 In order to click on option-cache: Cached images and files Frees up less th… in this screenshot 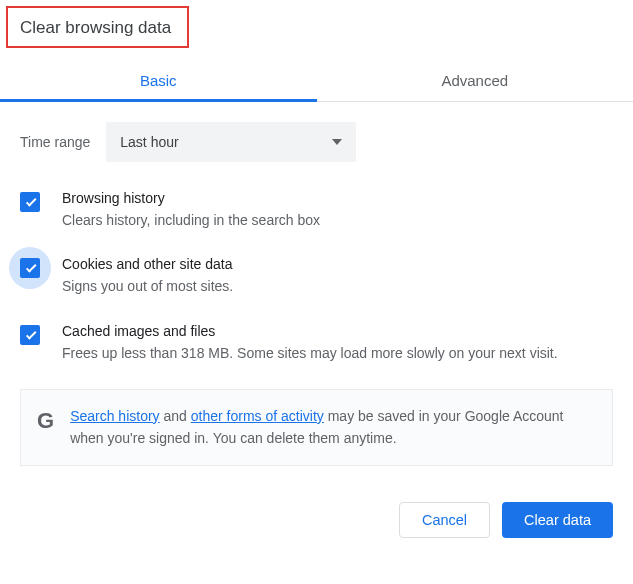, I will do `click(316, 343)`.